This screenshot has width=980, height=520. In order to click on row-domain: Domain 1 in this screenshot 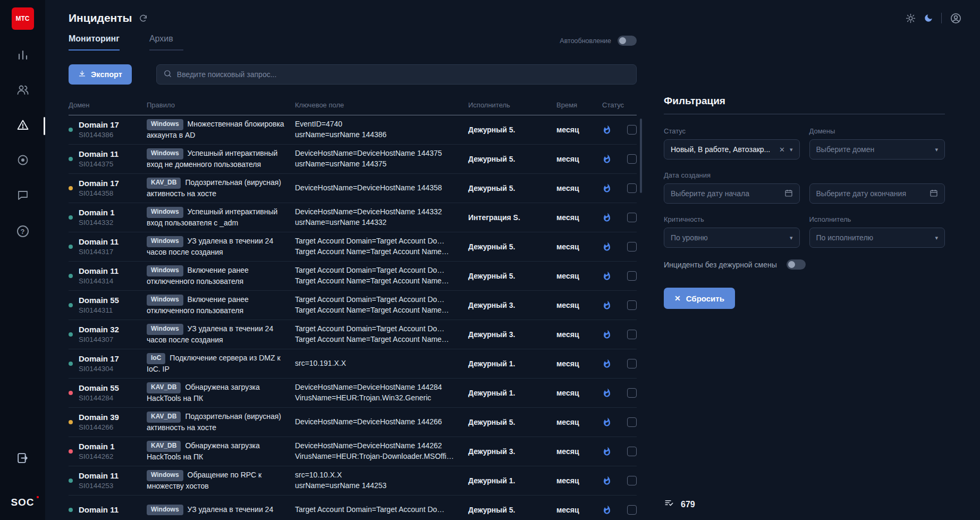, I will do `click(113, 213)`.